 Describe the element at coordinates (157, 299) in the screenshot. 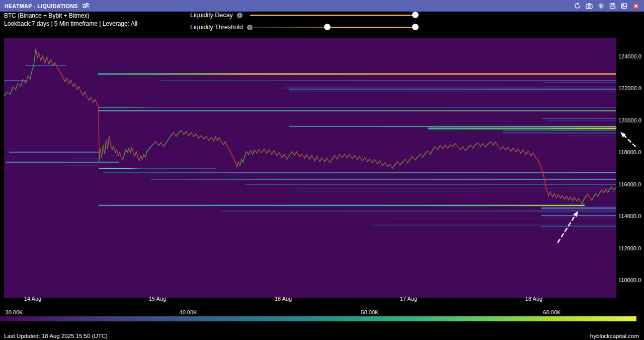

I see `date-tick-label: 15 Aug` at that location.